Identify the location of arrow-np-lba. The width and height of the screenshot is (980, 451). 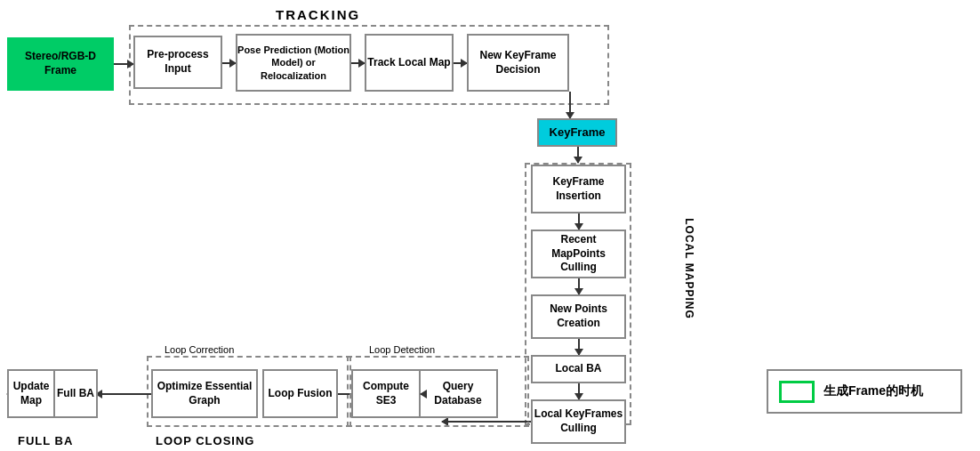
(579, 347).